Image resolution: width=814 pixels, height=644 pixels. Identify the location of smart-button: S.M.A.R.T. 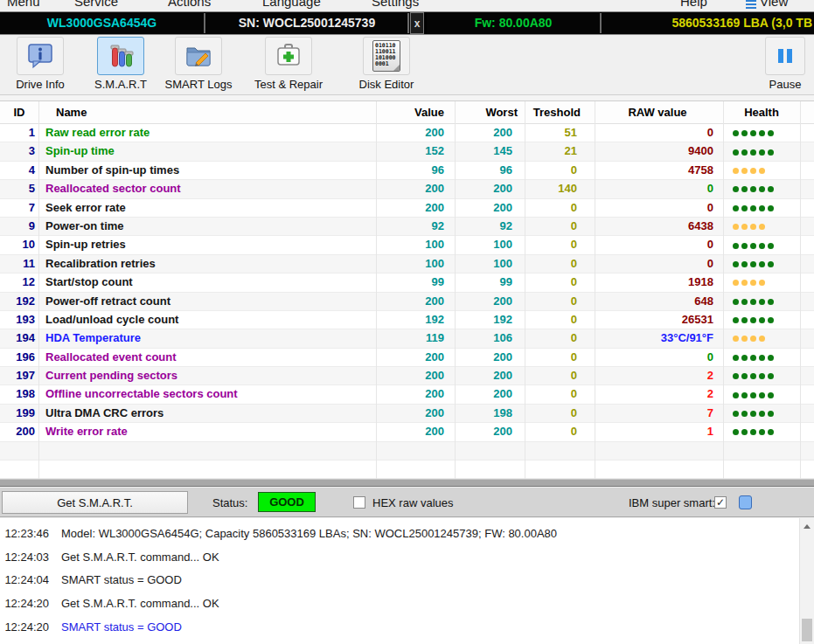
(121, 64).